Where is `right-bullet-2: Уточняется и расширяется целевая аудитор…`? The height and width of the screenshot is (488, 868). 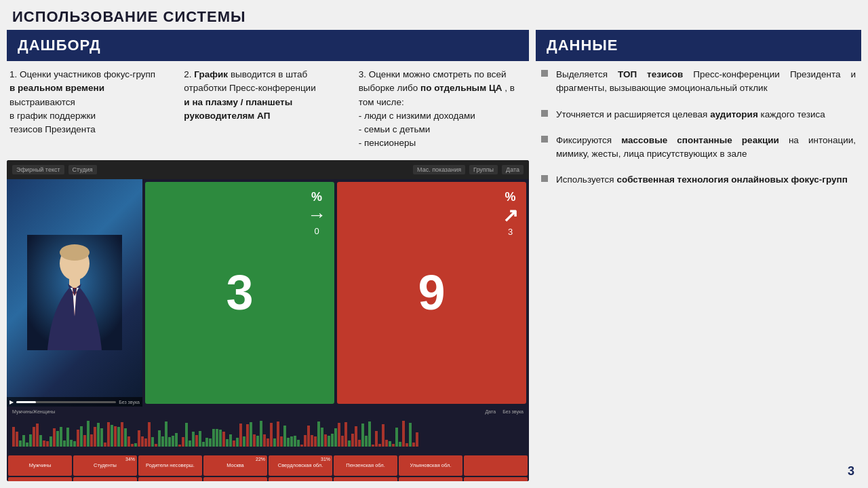 right-bullet-2: Уточняется и расширяется целевая аудитор… is located at coordinates (698, 115).